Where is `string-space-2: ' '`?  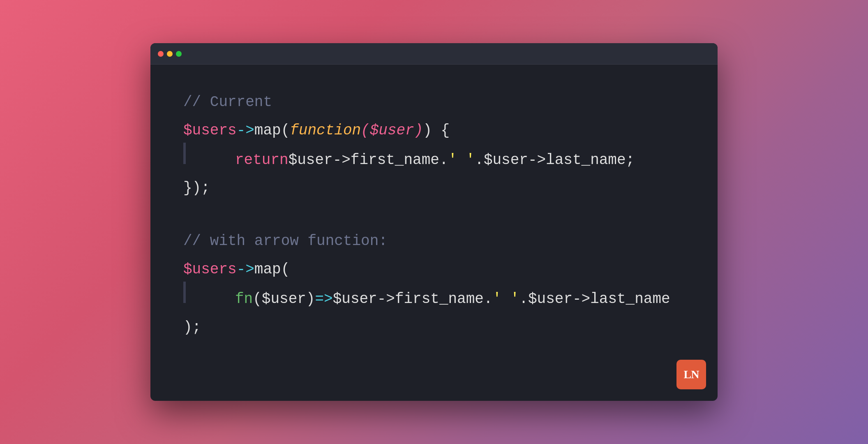 string-space-2: ' ' is located at coordinates (506, 299).